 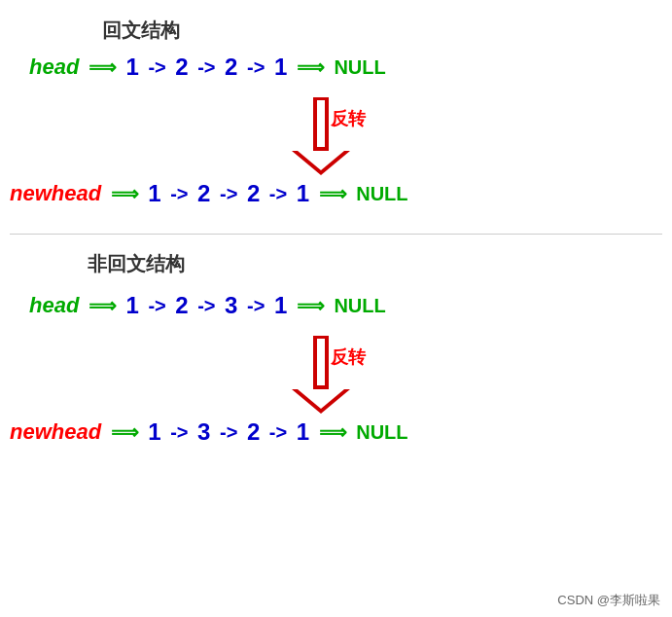 What do you see at coordinates (255, 68) in the screenshot?
I see `arrow-3-4: ->` at bounding box center [255, 68].